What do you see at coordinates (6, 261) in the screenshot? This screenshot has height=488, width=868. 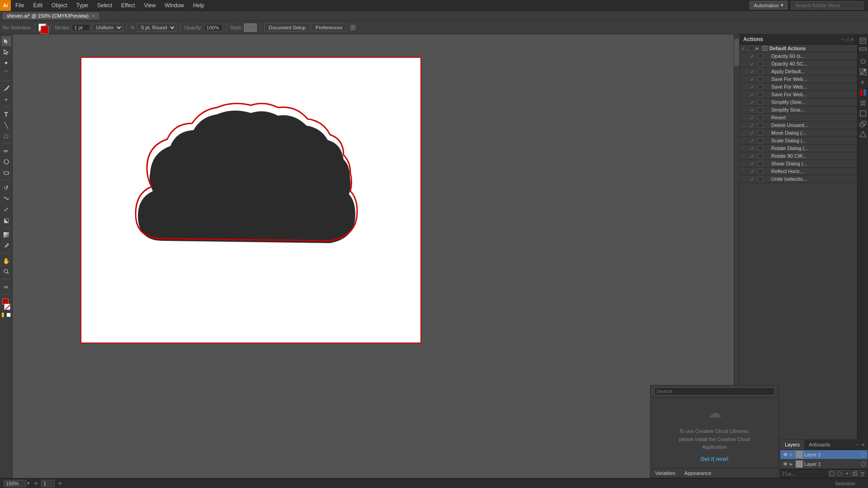 I see `hand-tool-btn: ✋` at bounding box center [6, 261].